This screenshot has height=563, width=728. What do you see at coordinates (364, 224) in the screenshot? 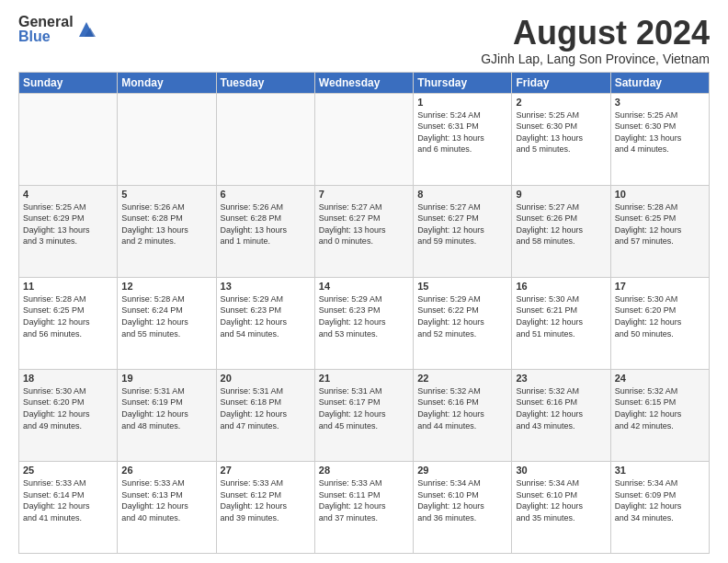
I see `day-info: Sunrise: 5:27 AM Sunset: 6:27 PM Dayligh…` at bounding box center [364, 224].